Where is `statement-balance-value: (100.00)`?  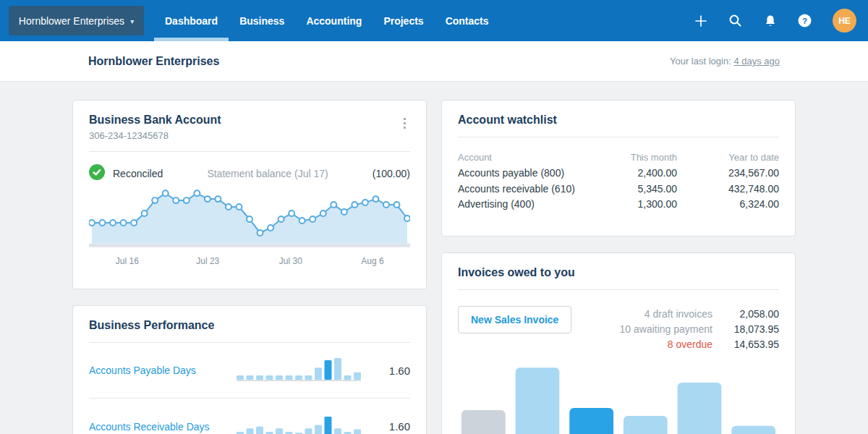 statement-balance-value: (100.00) is located at coordinates (391, 174).